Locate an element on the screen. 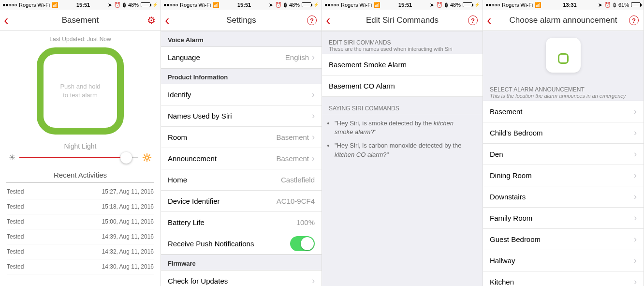 Image resolution: width=644 pixels, height=286 pixels. status-time: 15:51 is located at coordinates (244, 5).